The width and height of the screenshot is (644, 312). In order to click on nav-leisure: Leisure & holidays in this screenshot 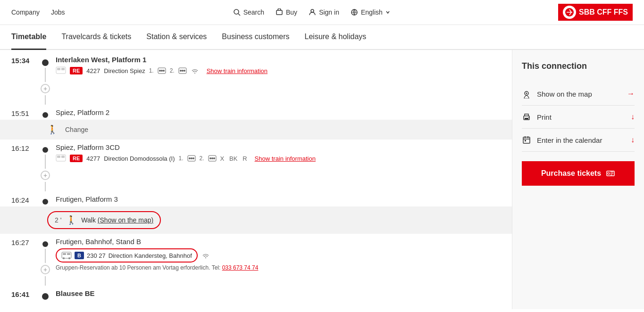, I will do `click(336, 38)`.